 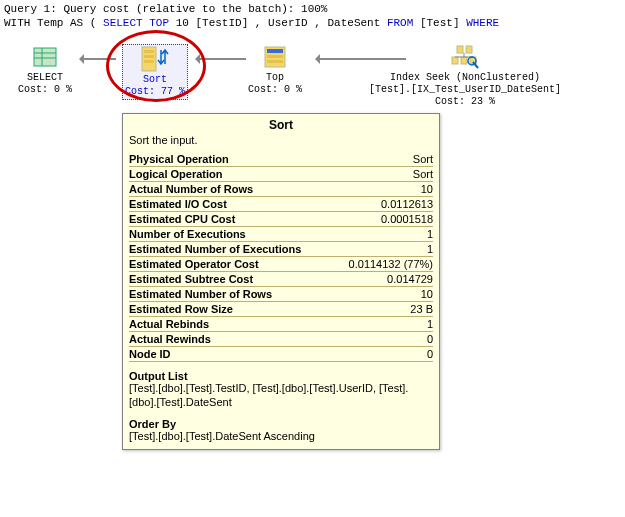 What do you see at coordinates (228, 160) in the screenshot?
I see `tooltip-row-key: Physical Operation` at bounding box center [228, 160].